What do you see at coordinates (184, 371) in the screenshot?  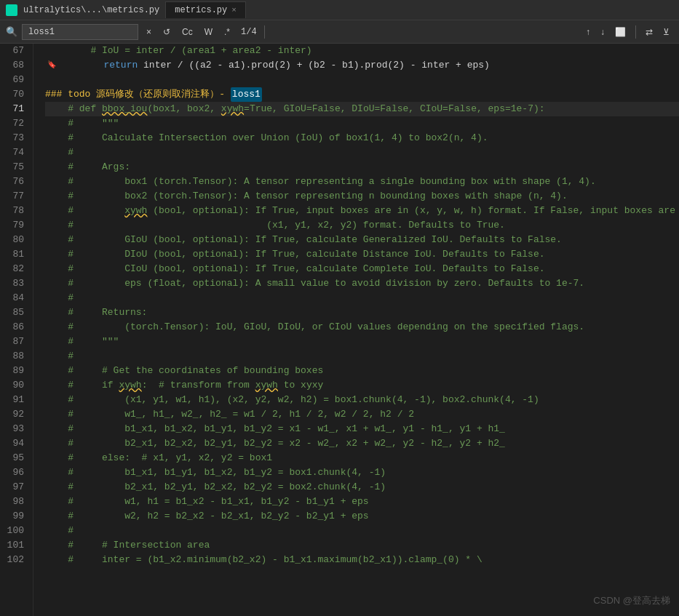 I see `code-text: # # Get the coordinates of bounding boxe…` at bounding box center [184, 371].